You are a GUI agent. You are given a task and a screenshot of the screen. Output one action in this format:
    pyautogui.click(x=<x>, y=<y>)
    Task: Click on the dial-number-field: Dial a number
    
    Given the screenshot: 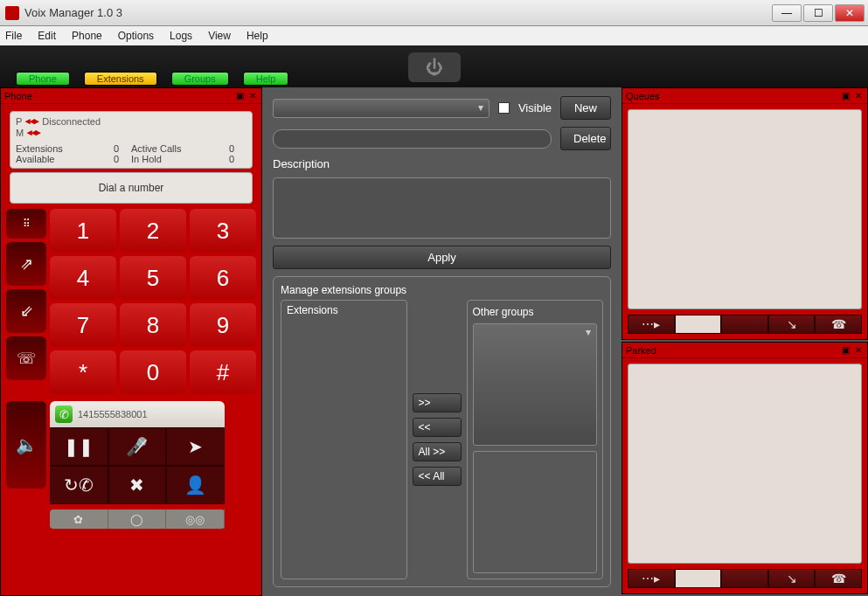 What is the action you would take?
    pyautogui.click(x=131, y=188)
    